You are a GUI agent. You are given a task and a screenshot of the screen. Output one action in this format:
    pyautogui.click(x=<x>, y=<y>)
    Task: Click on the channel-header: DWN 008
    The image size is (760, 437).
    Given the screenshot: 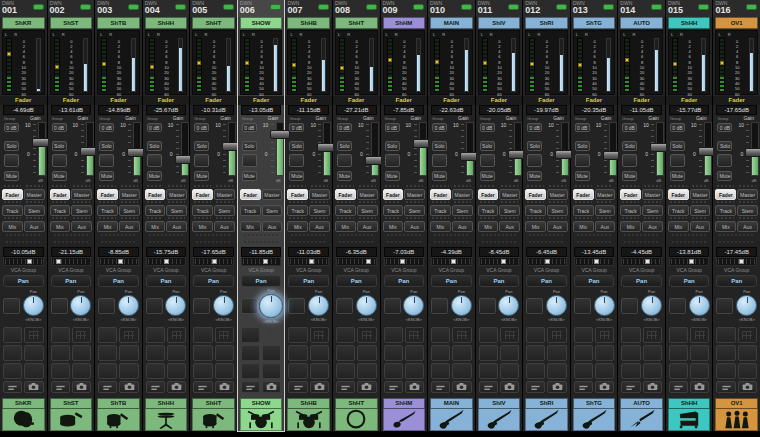 What is the action you would take?
    pyautogui.click(x=356, y=8)
    